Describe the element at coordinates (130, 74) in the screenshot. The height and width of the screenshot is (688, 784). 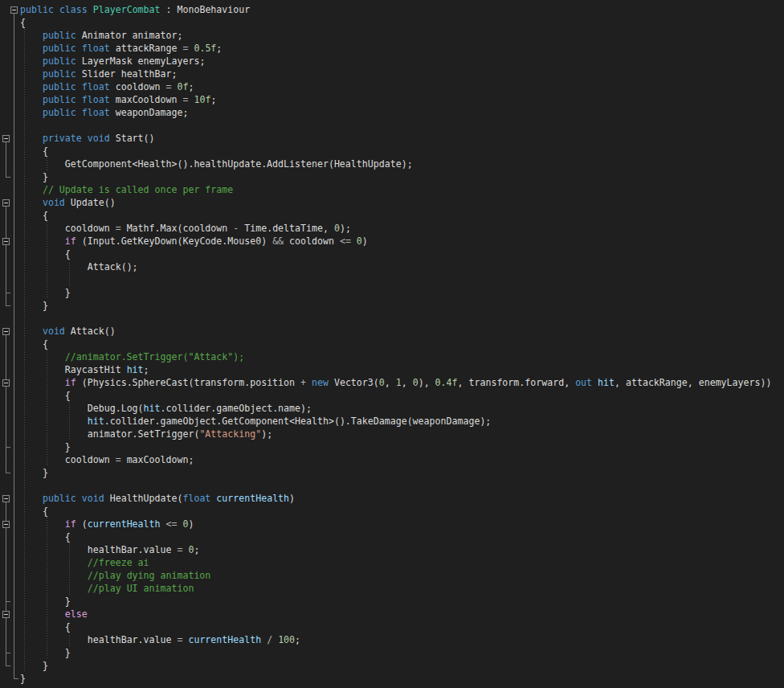
I see `code-token: Slider healthBar;` at that location.